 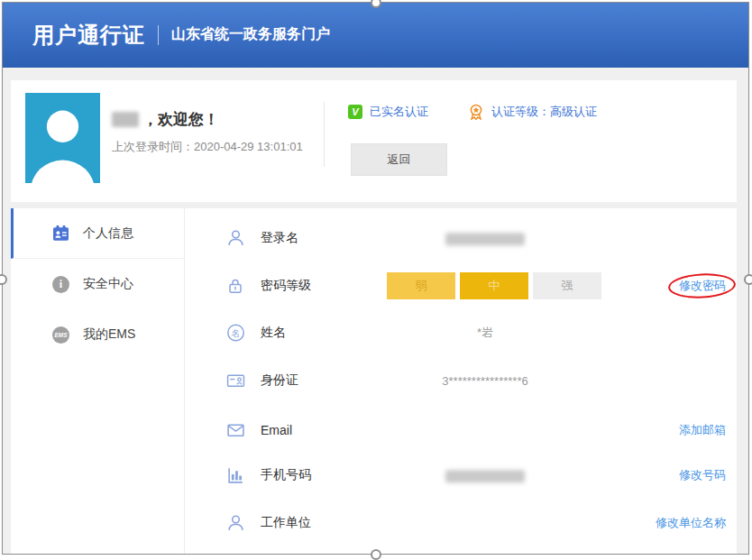 I want to click on row-email: Email 添加邮箱, so click(x=461, y=430).